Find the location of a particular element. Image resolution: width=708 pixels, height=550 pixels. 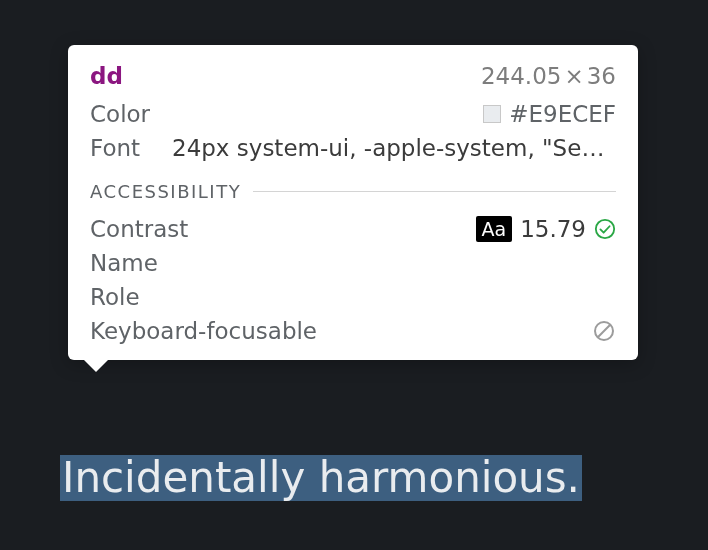

font-value: 24px system-ui, -apple-system, "Segoe… is located at coordinates (394, 148).